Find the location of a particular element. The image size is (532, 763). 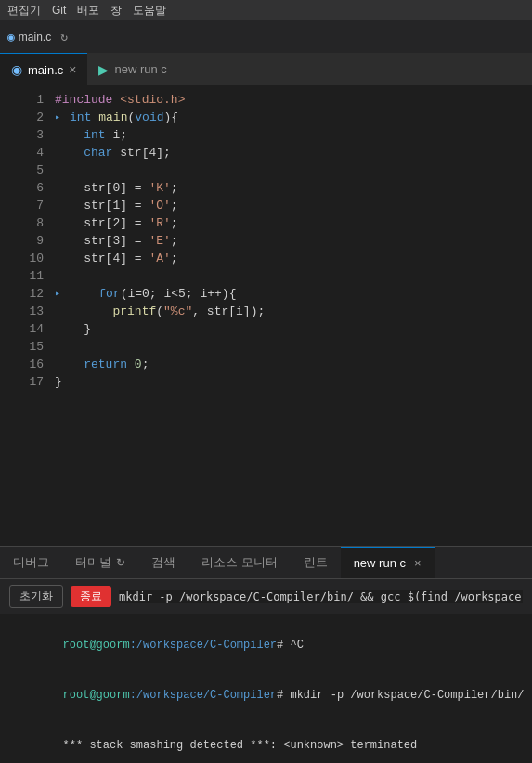

tab-debug: 디버그 is located at coordinates (32, 563).